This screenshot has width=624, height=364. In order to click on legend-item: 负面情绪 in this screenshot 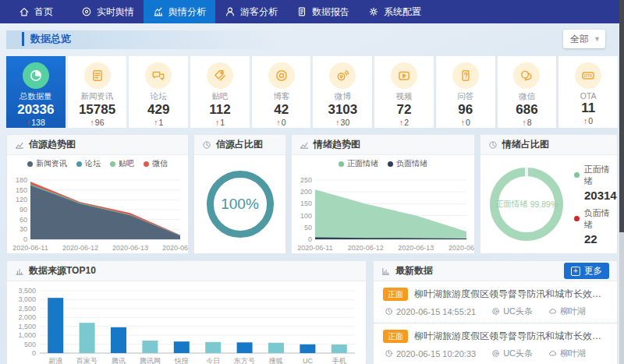, I will do `click(407, 164)`.